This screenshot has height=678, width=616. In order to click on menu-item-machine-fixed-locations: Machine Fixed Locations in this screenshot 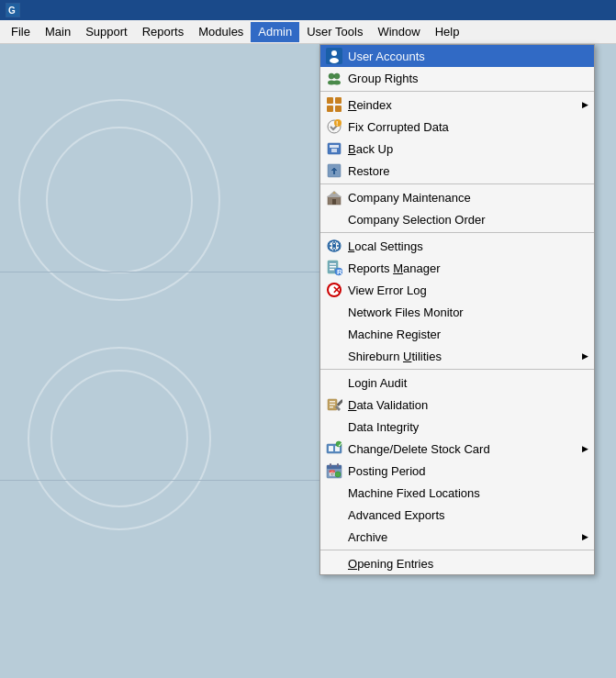, I will do `click(457, 493)`.